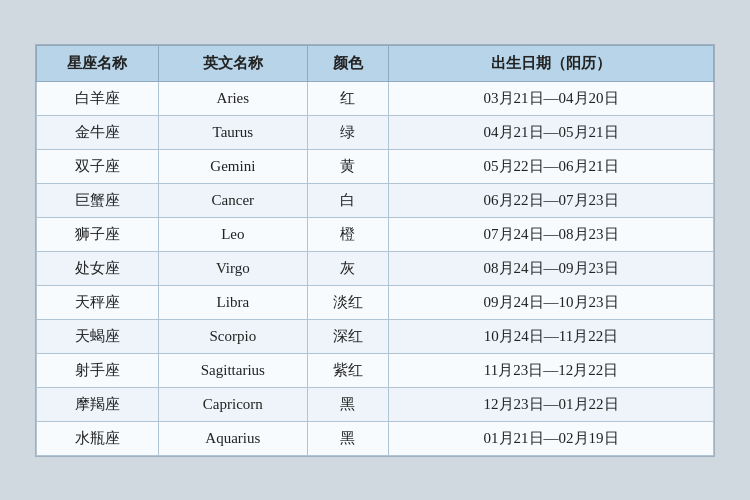 This screenshot has height=500, width=750. Describe the element at coordinates (98, 63) in the screenshot. I see `header-chinese: 星座名称` at that location.